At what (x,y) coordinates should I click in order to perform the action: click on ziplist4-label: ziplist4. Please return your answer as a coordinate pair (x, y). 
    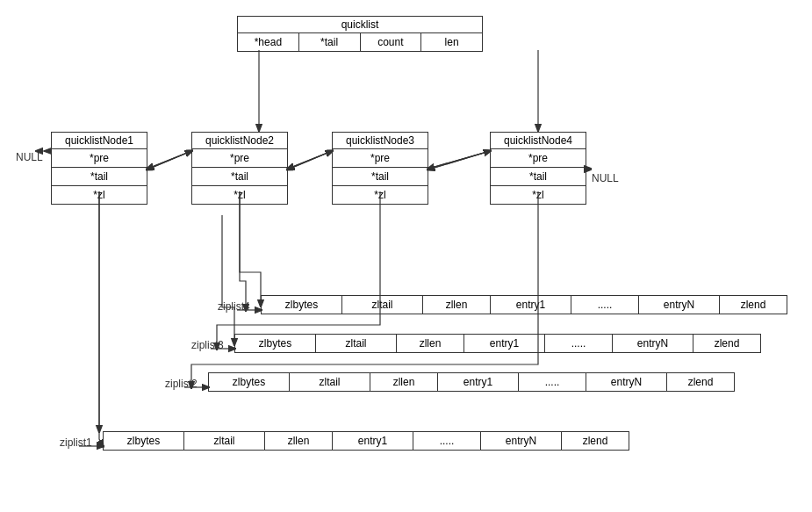
    Looking at the image, I should click on (234, 306).